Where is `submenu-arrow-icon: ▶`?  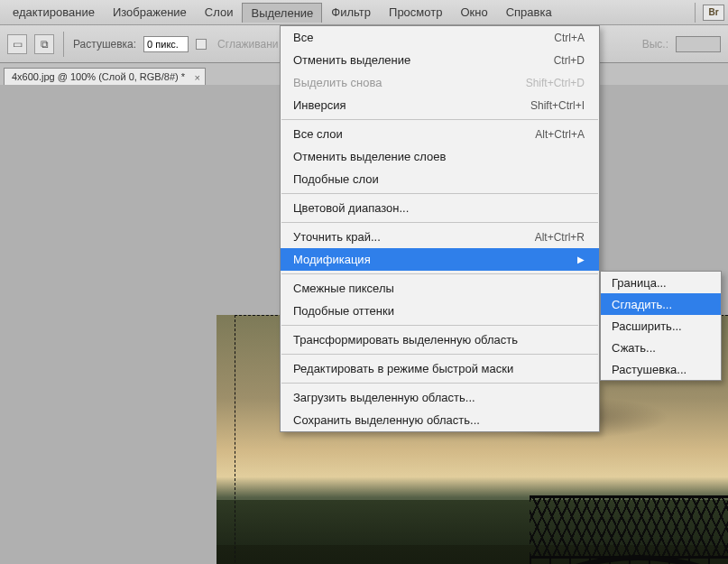 submenu-arrow-icon: ▶ is located at coordinates (581, 260).